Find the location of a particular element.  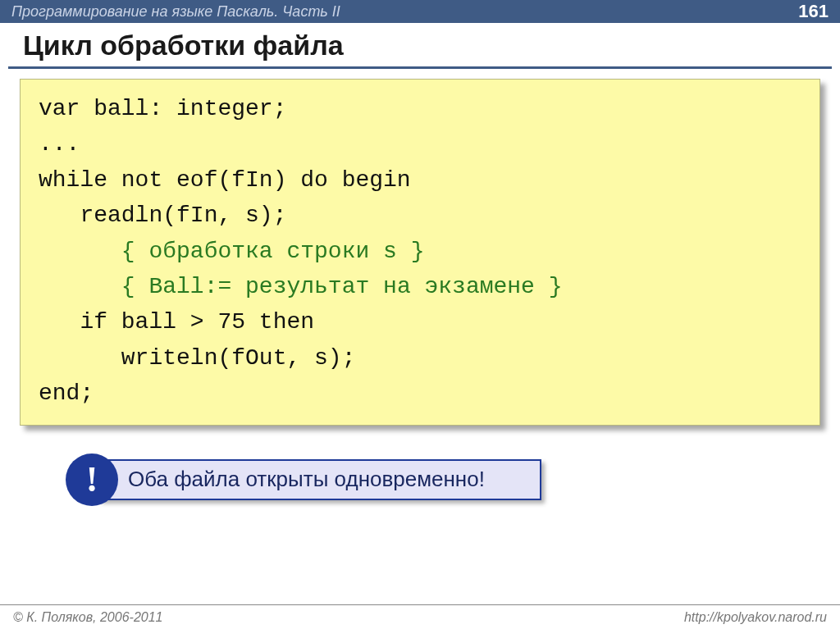

code-line-9: end; is located at coordinates (66, 394).